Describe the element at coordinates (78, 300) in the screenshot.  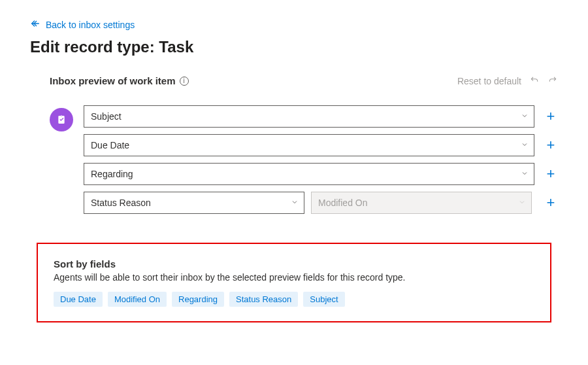
I see `sort-chip: Due Date` at that location.